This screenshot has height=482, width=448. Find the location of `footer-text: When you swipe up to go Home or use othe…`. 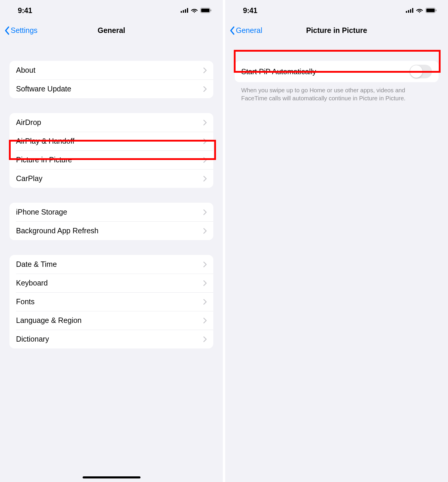

footer-text: When you swipe up to go Home or use othe… is located at coordinates (336, 92).